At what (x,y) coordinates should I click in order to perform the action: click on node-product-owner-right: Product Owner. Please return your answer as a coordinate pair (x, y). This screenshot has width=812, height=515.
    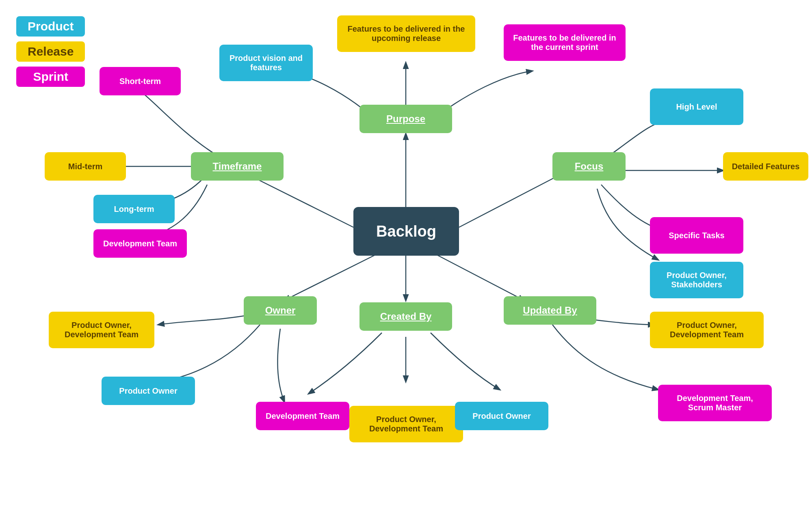
    Looking at the image, I should click on (502, 416).